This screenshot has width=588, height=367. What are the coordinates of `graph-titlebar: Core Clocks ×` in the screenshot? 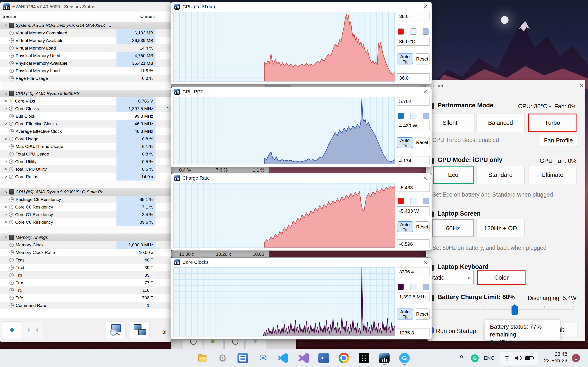 It's located at (301, 262).